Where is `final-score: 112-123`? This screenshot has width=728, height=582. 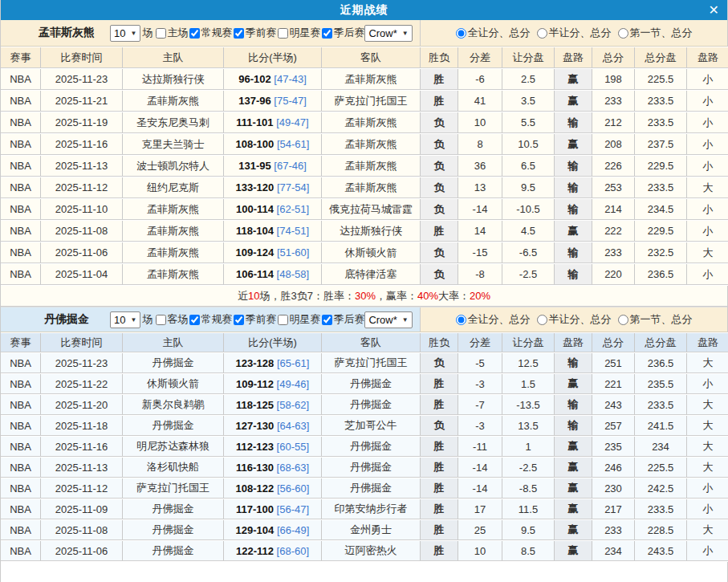
final-score: 112-123 is located at coordinates (255, 446).